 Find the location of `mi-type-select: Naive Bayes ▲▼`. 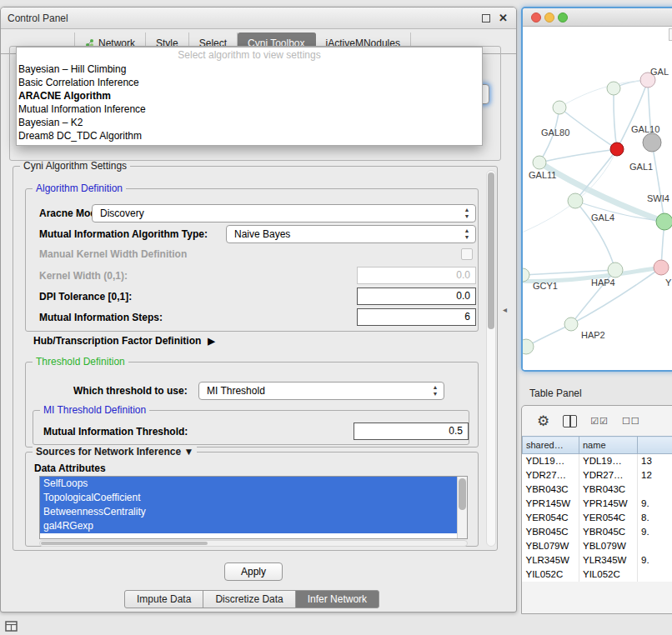

mi-type-select: Naive Bayes ▲▼ is located at coordinates (351, 234).